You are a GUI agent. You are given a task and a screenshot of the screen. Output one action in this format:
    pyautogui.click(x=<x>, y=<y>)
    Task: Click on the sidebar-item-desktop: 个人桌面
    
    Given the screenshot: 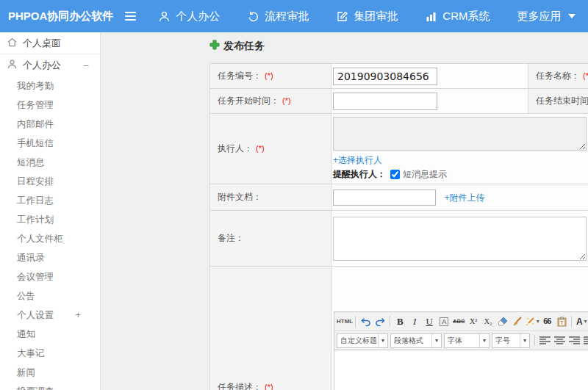 What is the action you would take?
    pyautogui.click(x=50, y=43)
    